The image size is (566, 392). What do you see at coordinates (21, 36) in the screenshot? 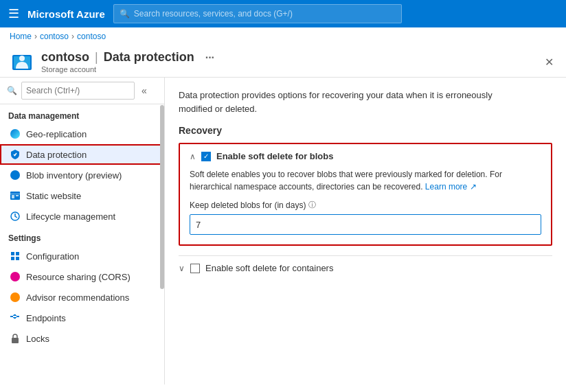
I see `breadcrumb-home: Home` at bounding box center [21, 36].